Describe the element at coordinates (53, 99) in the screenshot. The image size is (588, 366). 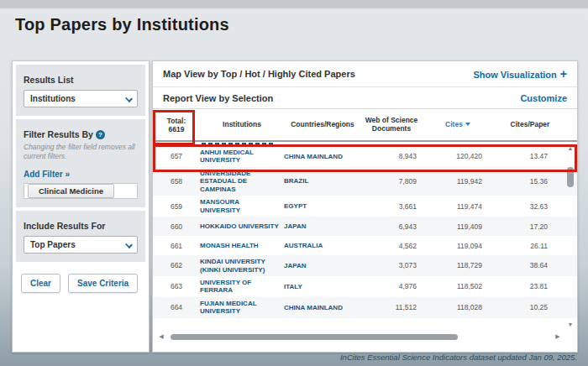
I see `results-list-value: Institutions` at that location.